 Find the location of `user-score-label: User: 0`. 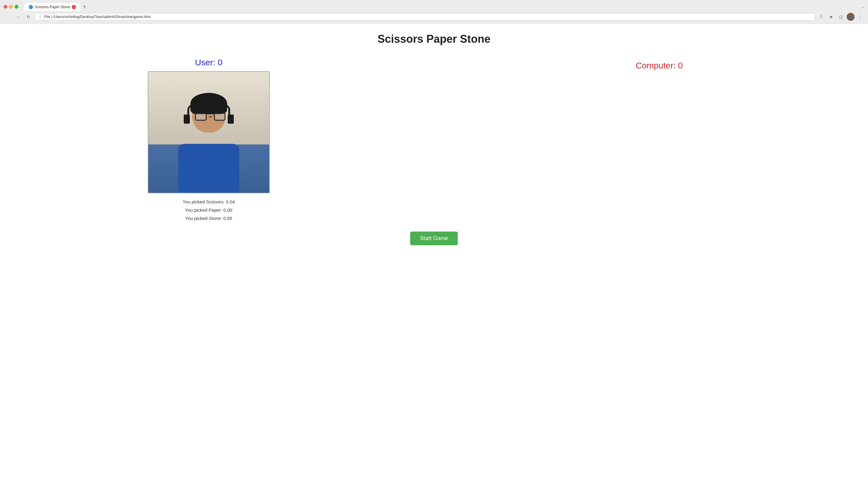

user-score-label: User: 0 is located at coordinates (209, 62).